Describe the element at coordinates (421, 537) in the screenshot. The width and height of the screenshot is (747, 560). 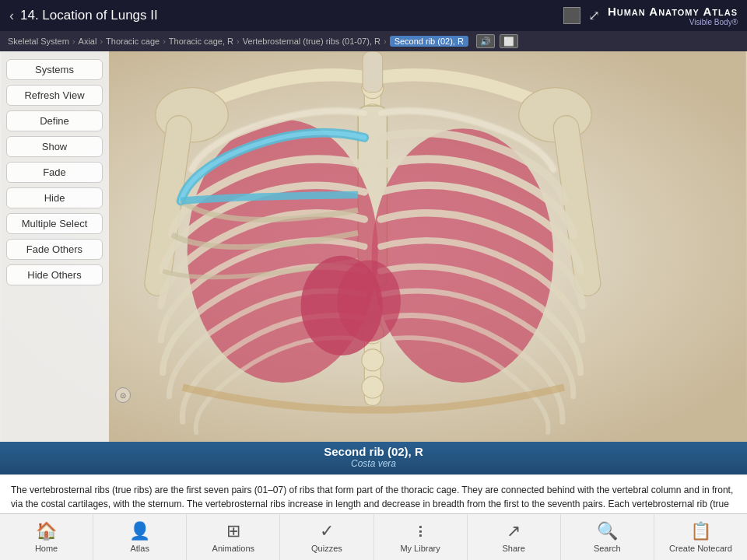
I see `nav-my-library: ⫶ My Library` at that location.